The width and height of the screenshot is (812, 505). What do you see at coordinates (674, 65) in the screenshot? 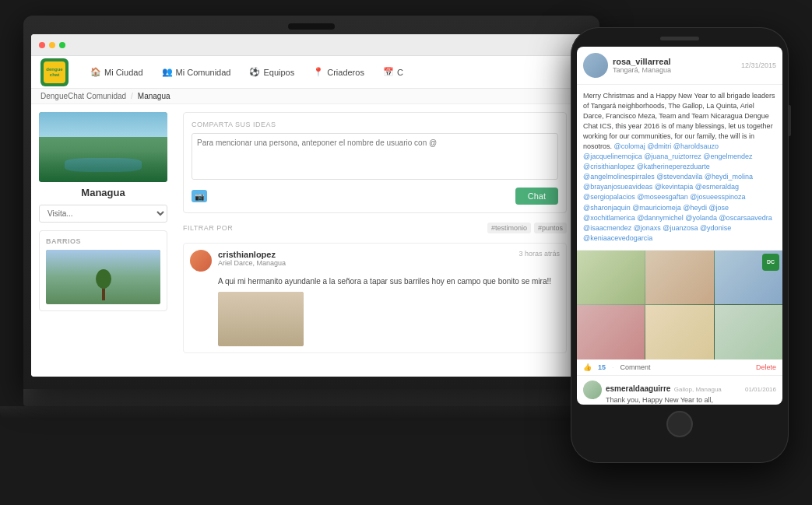
I see `phone-user-info: rosa_villarreal Tangará, Managua` at bounding box center [674, 65].